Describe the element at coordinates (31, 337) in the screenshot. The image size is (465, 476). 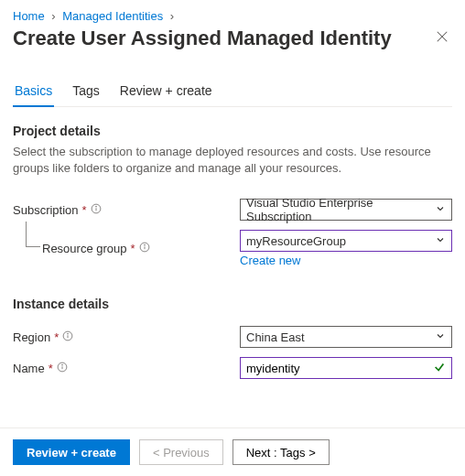
I see `label-region: Region` at that location.